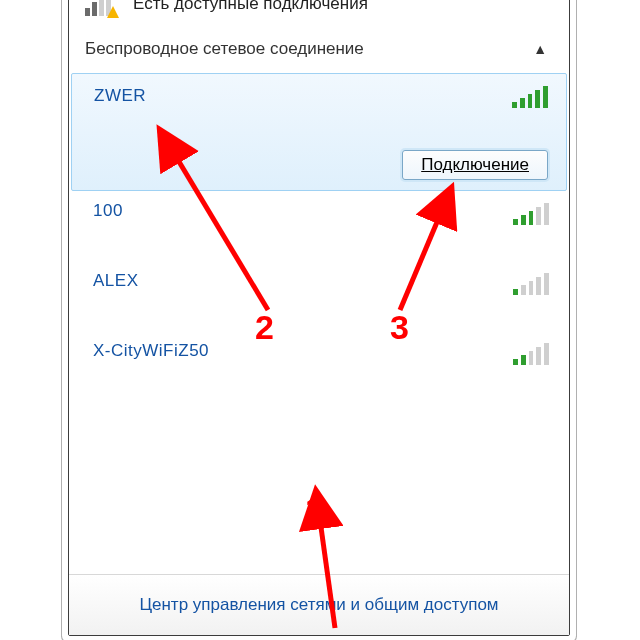  I want to click on network-item-100: 100, so click(319, 226).